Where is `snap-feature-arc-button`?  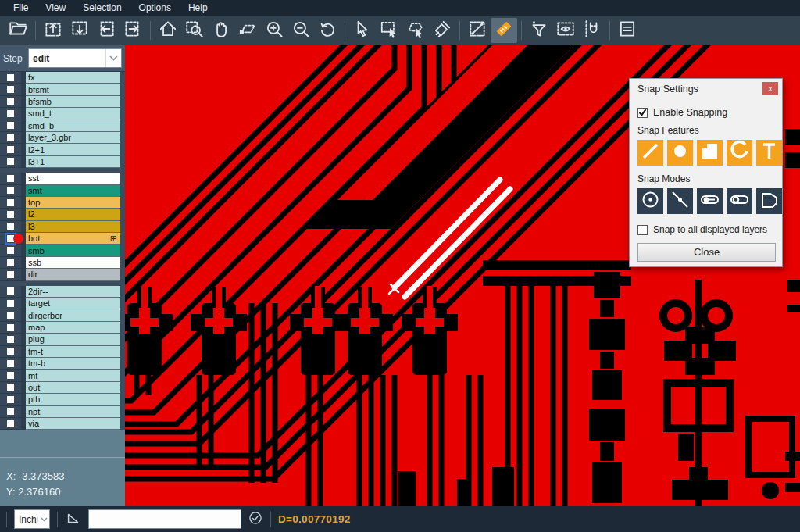 snap-feature-arc-button is located at coordinates (739, 153).